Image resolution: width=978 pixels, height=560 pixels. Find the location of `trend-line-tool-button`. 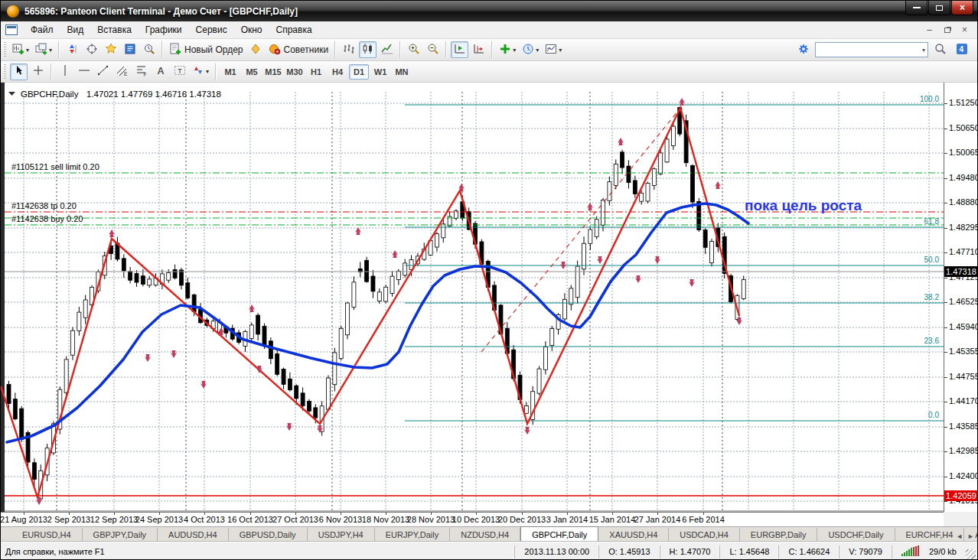

trend-line-tool-button is located at coordinates (103, 72).